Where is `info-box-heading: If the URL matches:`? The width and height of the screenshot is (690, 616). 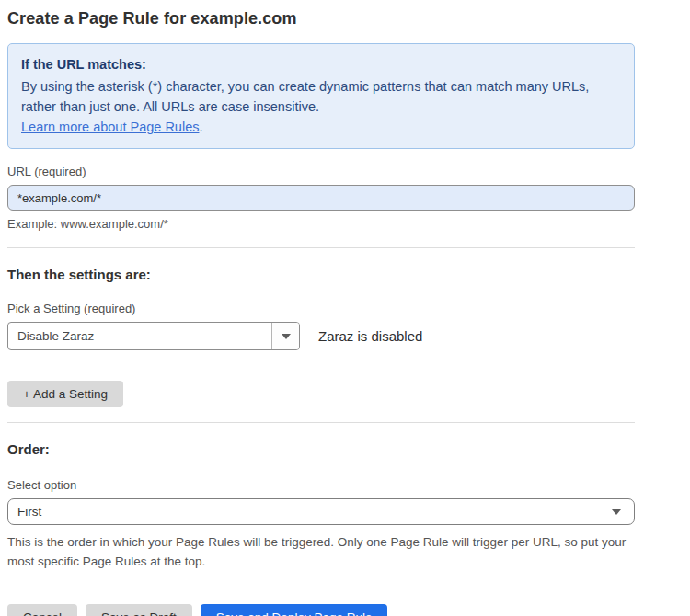 info-box-heading: If the URL matches: is located at coordinates (321, 64).